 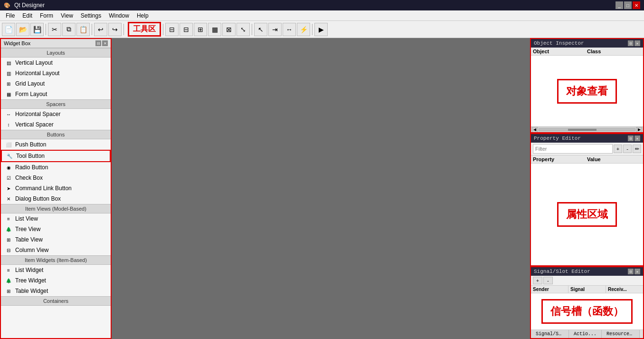 What do you see at coordinates (119, 16) in the screenshot?
I see `menu-window: Window` at bounding box center [119, 16].